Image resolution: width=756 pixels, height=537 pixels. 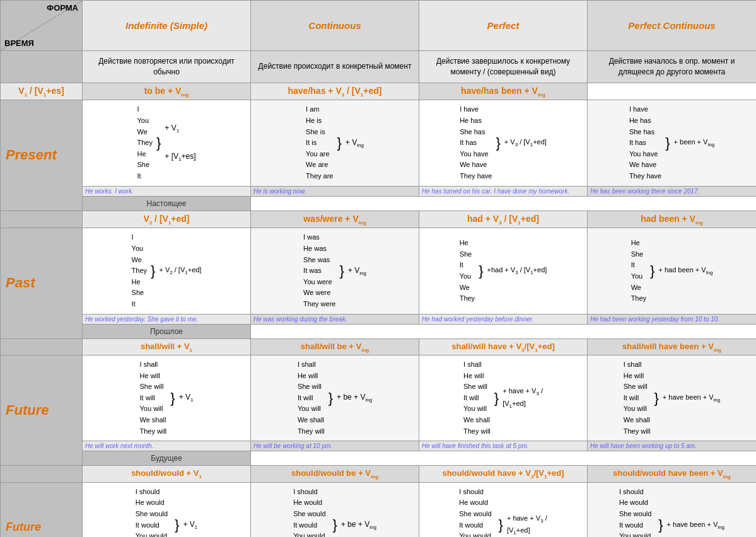 I want to click on past-russian: Прошлое, so click(x=166, y=332).